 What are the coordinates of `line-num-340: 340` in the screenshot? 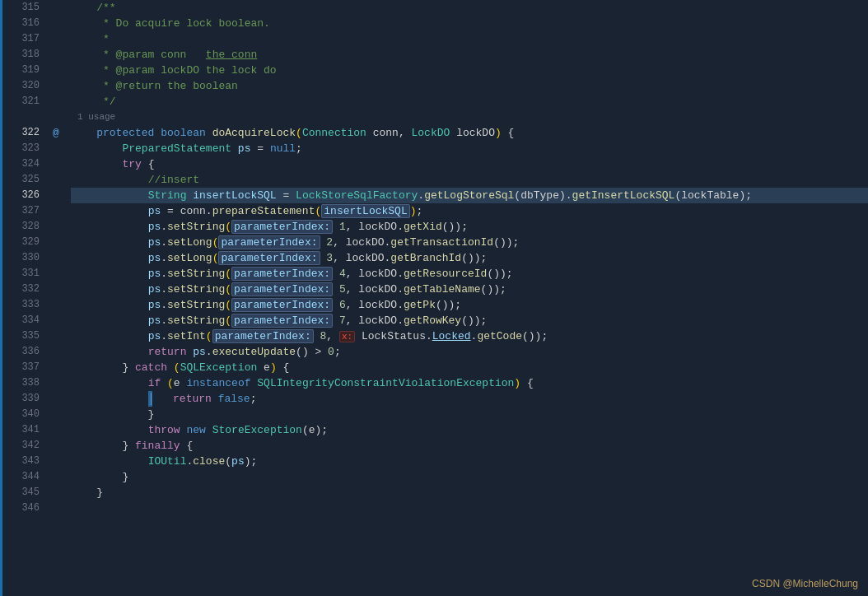 It's located at (21, 415).